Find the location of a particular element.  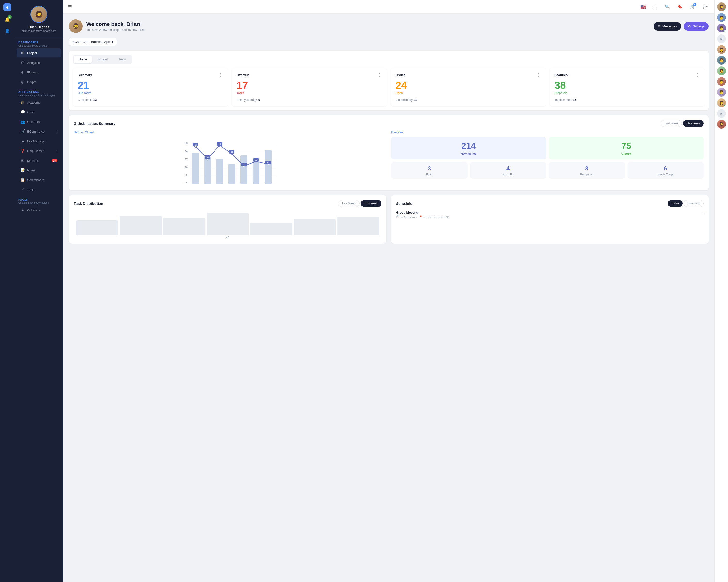

fullscreen-icon: ⛶ is located at coordinates (655, 7).